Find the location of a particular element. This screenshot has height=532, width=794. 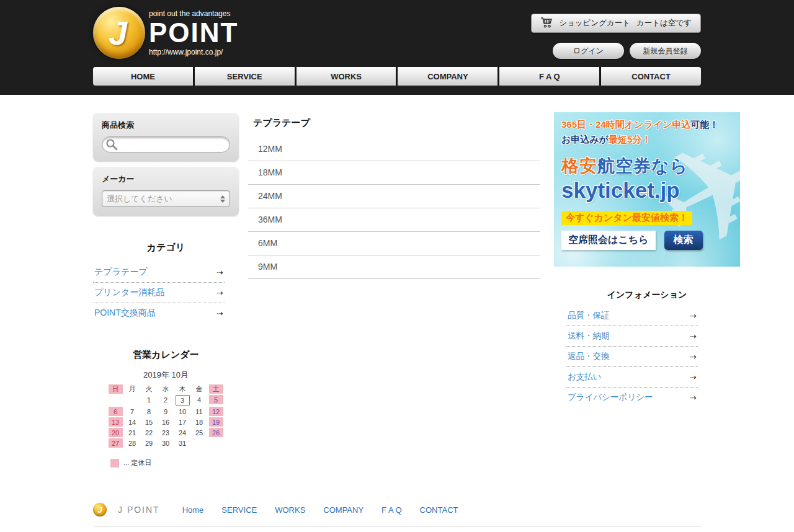

info-item-quality: 品質・保証 ⇢ is located at coordinates (632, 316).